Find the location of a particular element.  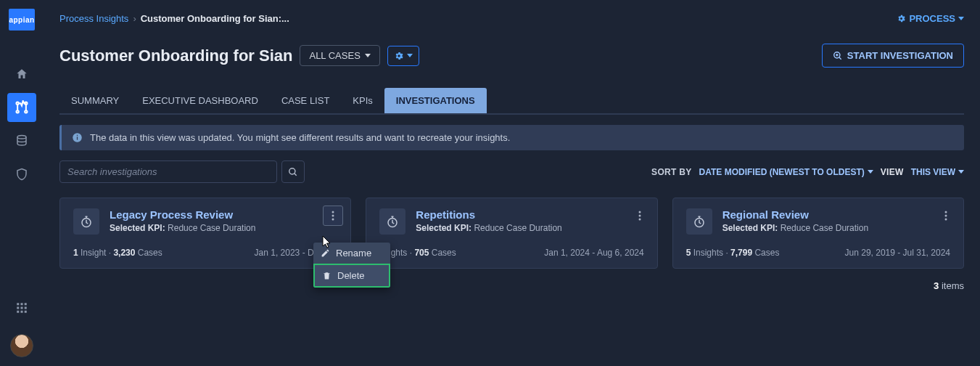

breadcrumb-current: Customer Onboarding for Sian:... is located at coordinates (215, 19).